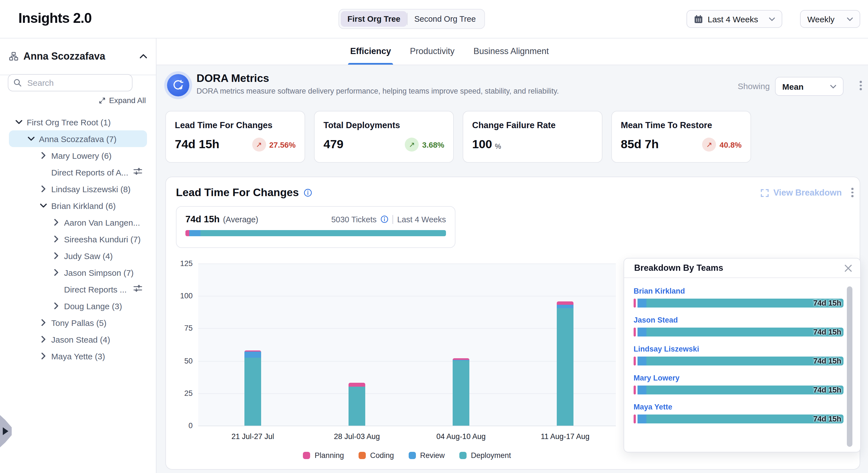  What do you see at coordinates (753, 86) in the screenshot?
I see `showing-label: Showing` at bounding box center [753, 86].